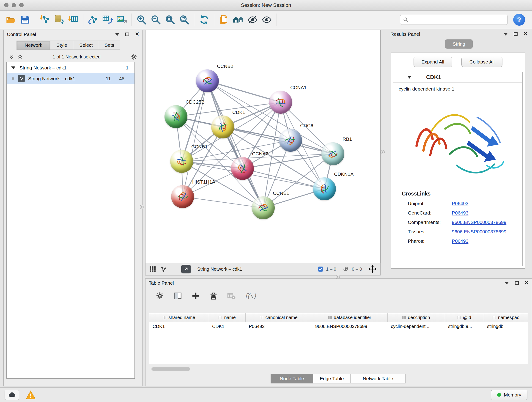 This screenshot has height=402, width=532. I want to click on column-header-database-identifier: database identifier, so click(350, 318).